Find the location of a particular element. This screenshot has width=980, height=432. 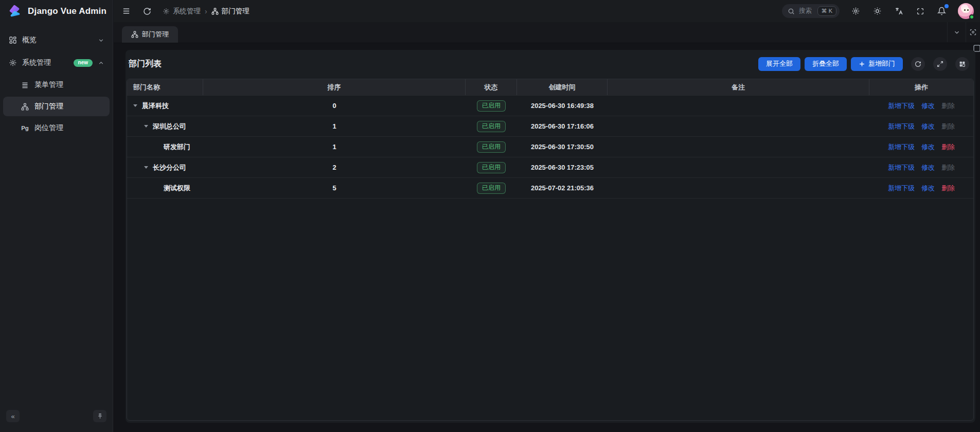

table-fullscreen-icon is located at coordinates (940, 64).